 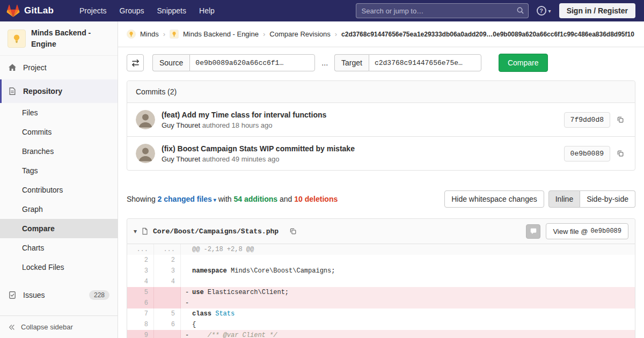 What do you see at coordinates (34, 295) in the screenshot?
I see `sidebar-item-label: Issues` at bounding box center [34, 295].